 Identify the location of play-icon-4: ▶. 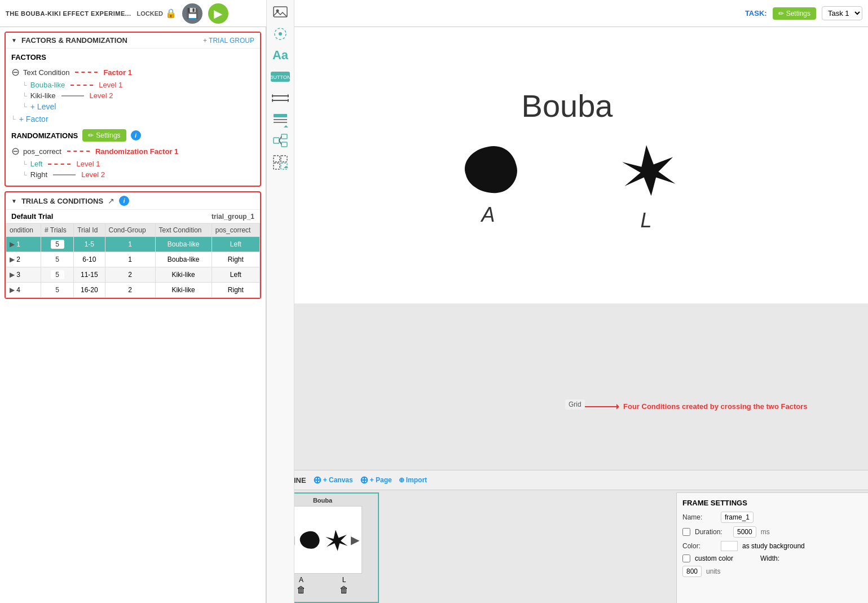
(12, 290).